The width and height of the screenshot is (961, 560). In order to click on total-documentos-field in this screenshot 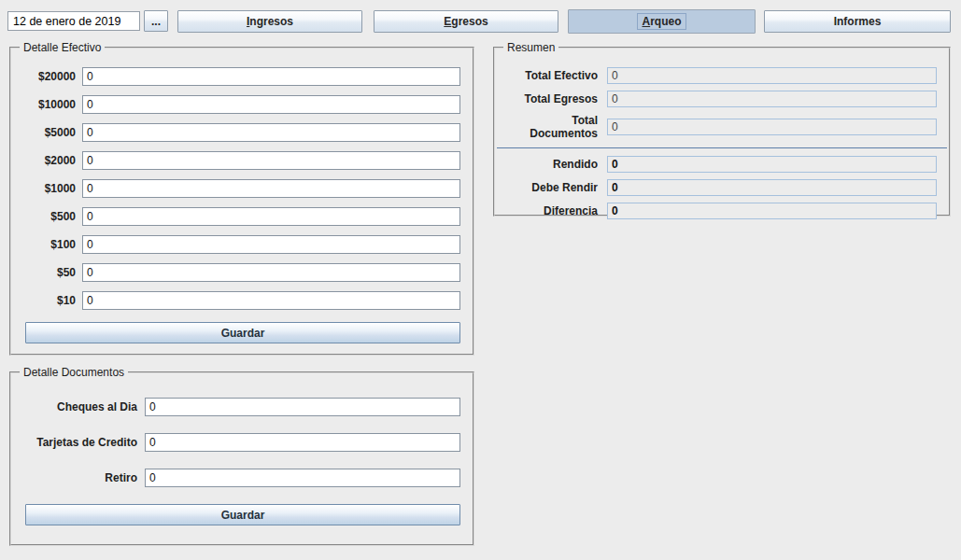, I will do `click(771, 127)`.